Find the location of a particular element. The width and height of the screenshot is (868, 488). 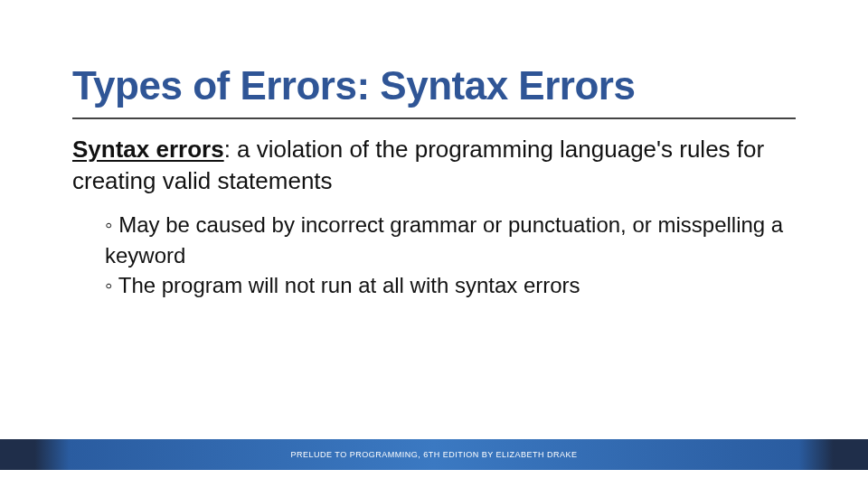

slide-title: Types of Errors: Syntax Errors is located at coordinates (434, 86).